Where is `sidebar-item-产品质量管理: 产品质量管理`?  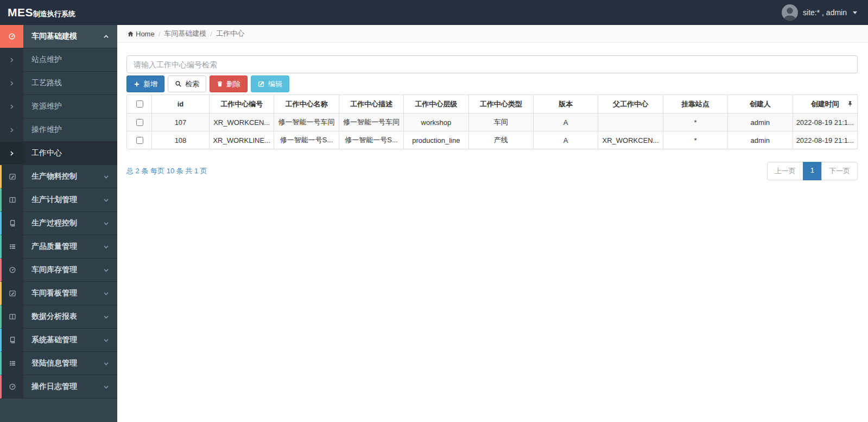
sidebar-item-产品质量管理: 产品质量管理 is located at coordinates (59, 247).